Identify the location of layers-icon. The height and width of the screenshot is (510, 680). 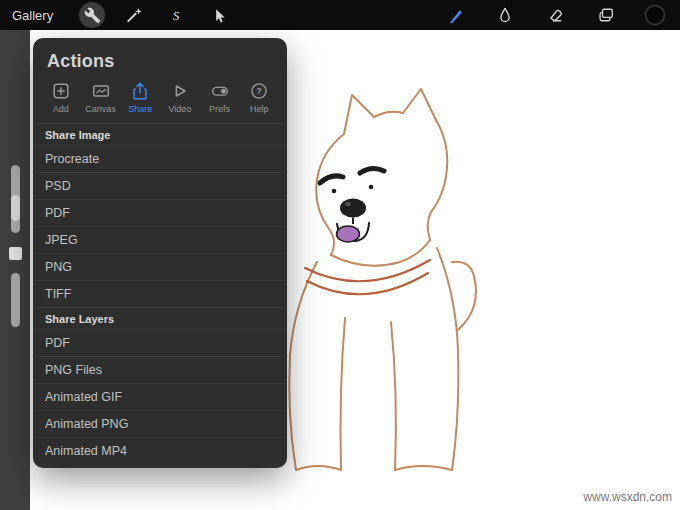
(605, 15).